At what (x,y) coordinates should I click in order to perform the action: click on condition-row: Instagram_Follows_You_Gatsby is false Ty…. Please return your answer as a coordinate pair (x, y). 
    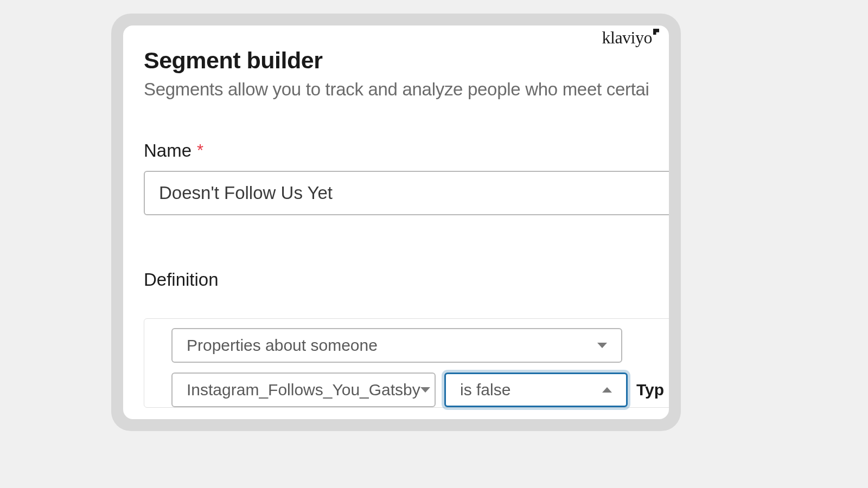
    Looking at the image, I should click on (418, 390).